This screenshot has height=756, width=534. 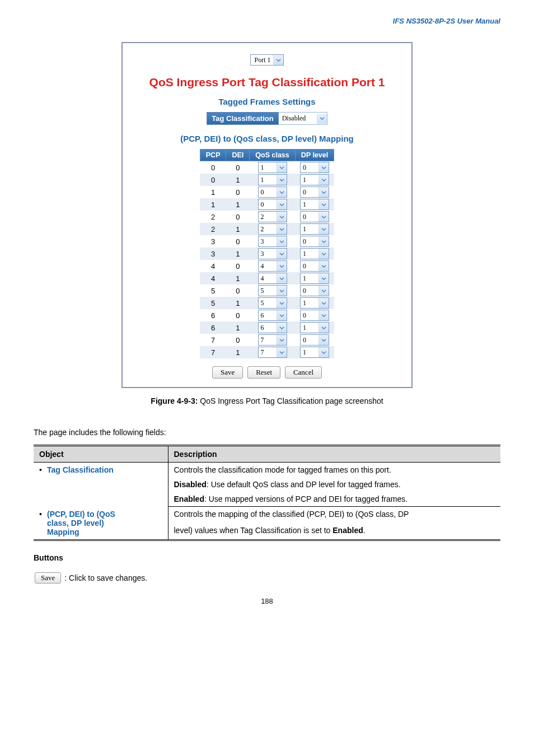 What do you see at coordinates (174, 401) in the screenshot?
I see `figure-caption-label: Figure 4-9-3:` at bounding box center [174, 401].